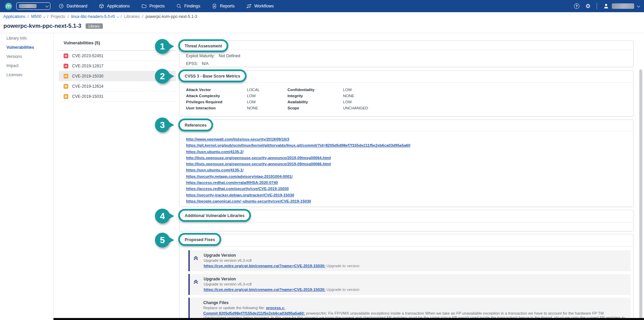 This screenshot has height=320, width=644. Describe the element at coordinates (73, 6) in the screenshot. I see `nav-dashboard: Dashboard` at that location.